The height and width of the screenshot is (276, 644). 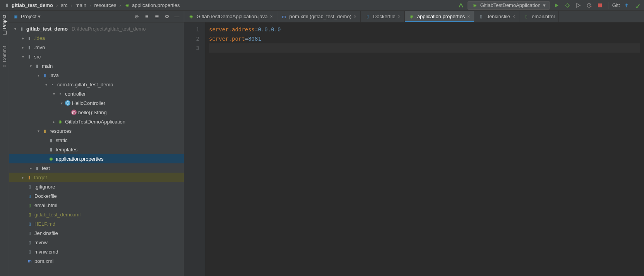 I want to click on tree-item-gitignore: ▯ .gitignore, so click(x=97, y=187).